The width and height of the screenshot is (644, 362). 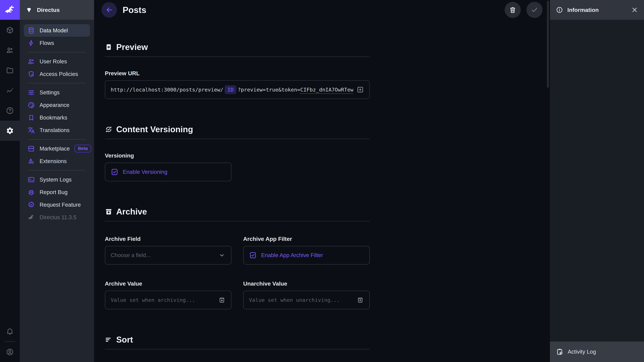 I want to click on back-button, so click(x=109, y=10).